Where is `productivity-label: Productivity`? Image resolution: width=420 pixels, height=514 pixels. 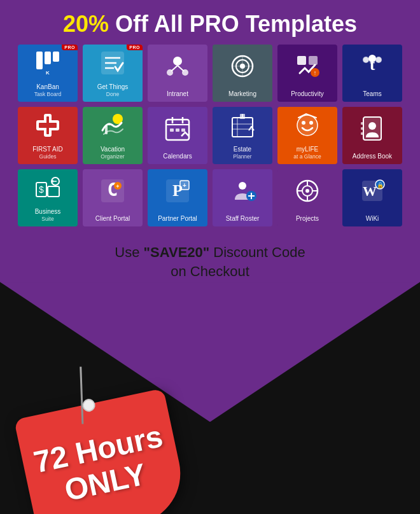 productivity-label: Productivity is located at coordinates (307, 94).